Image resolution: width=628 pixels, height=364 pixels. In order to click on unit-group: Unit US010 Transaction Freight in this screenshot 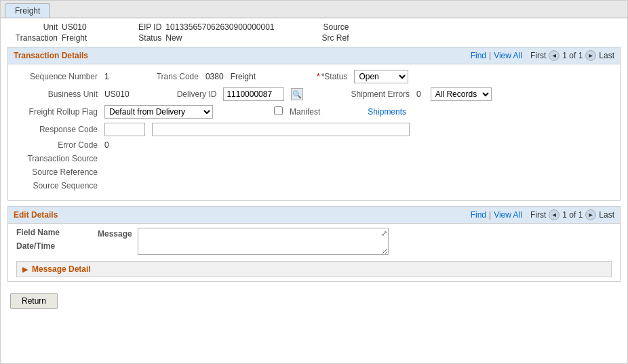, I will do `click(49, 33)`.